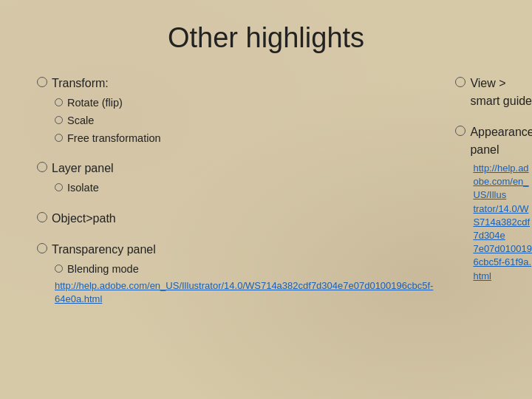 This screenshot has height=399, width=532. What do you see at coordinates (490, 197) in the screenshot?
I see `right-column: View > smart guide Appearance panel http…` at bounding box center [490, 197].